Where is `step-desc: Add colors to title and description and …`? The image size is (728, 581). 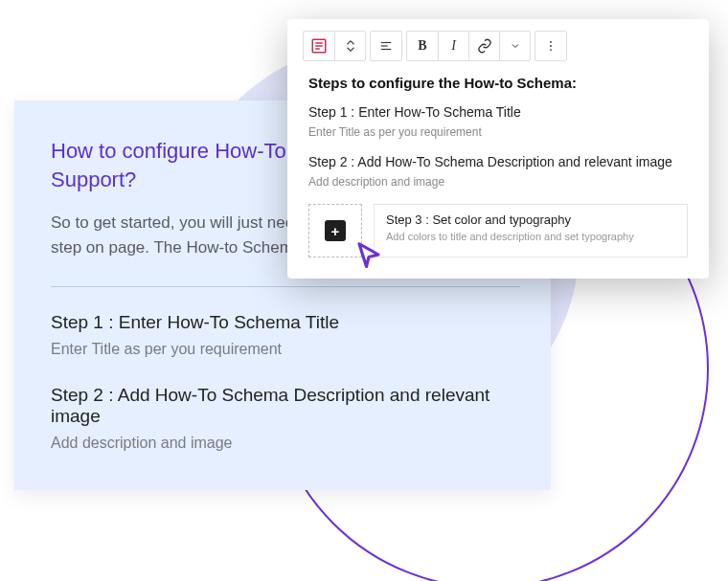
step-desc: Add colors to title and description and … is located at coordinates (531, 236).